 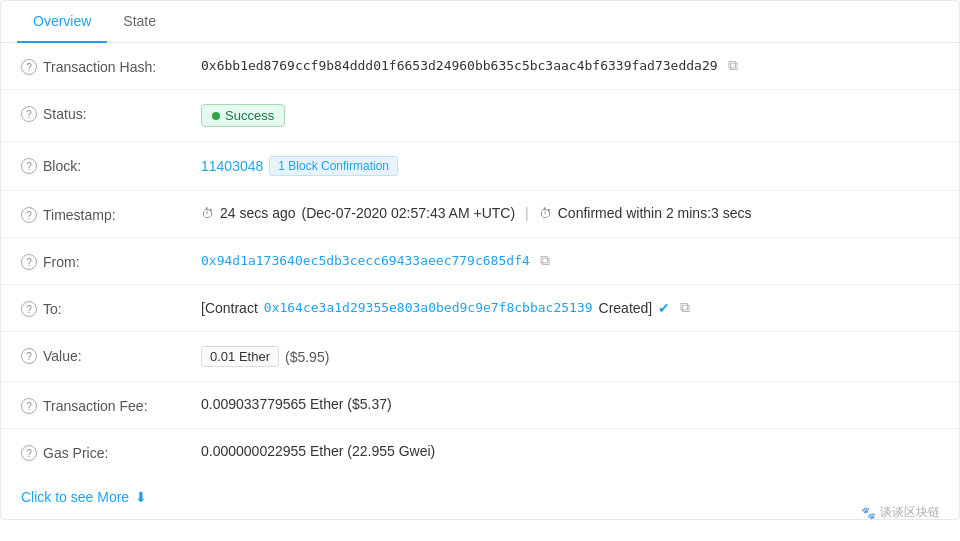 What do you see at coordinates (111, 355) in the screenshot?
I see `value-label: ? Value:` at bounding box center [111, 355].